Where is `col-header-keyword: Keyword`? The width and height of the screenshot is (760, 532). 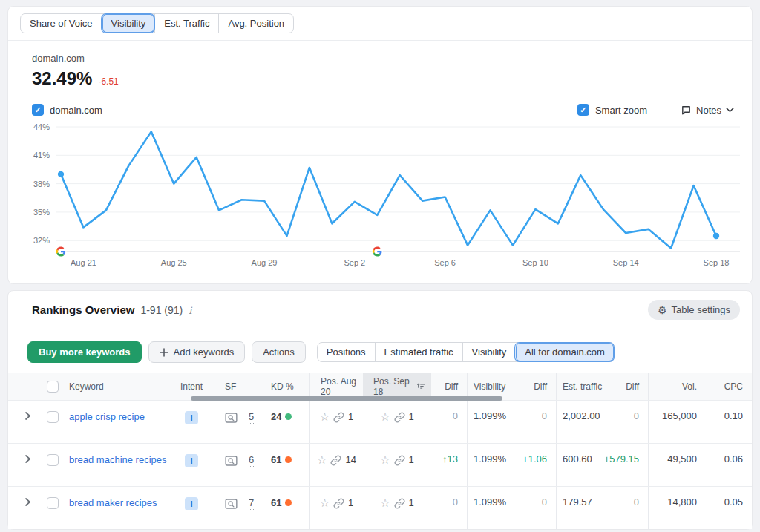
col-header-keyword: Keyword is located at coordinates (119, 387).